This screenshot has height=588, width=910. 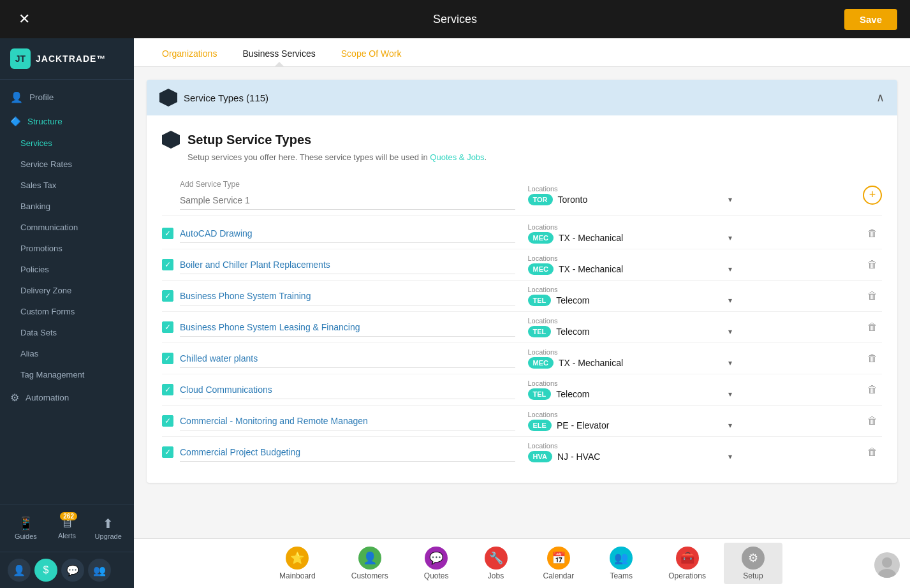 I want to click on sidebar-item-promotions: Promotions, so click(x=67, y=249).